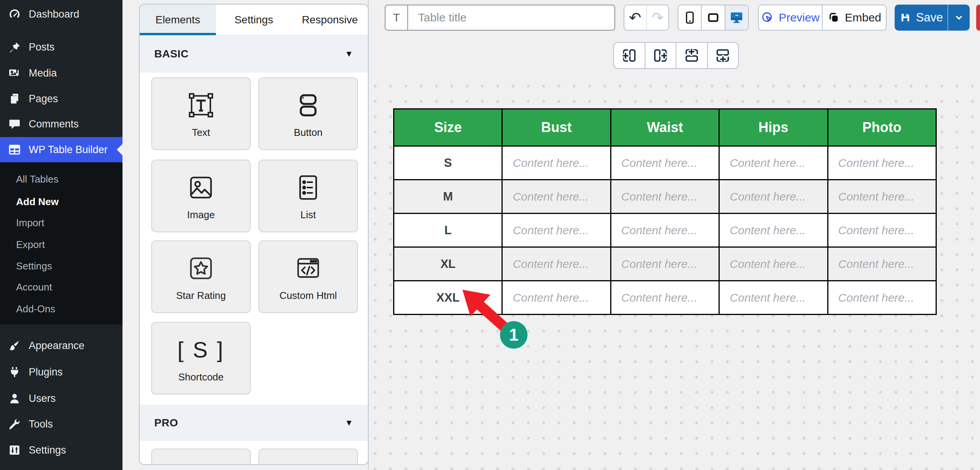 This screenshot has height=470, width=980. Describe the element at coordinates (665, 128) in the screenshot. I see `table-header-row: Size Bust Waist Hips Photo` at that location.